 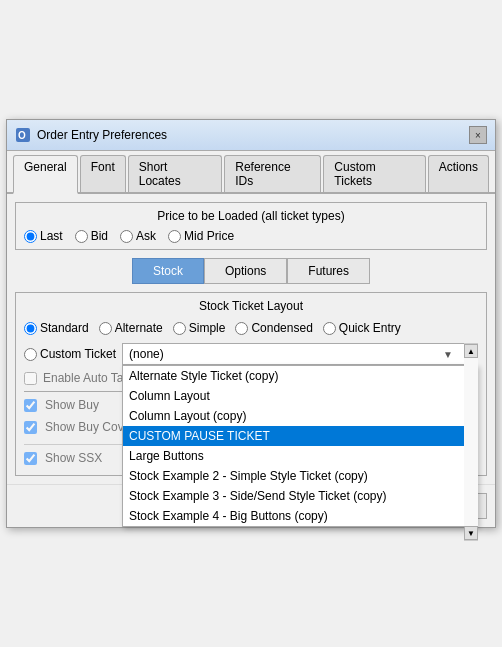 What do you see at coordinates (251, 328) in the screenshot?
I see `layout-radio-row: Standard Alternate Simple Condensed Quic…` at bounding box center [251, 328].